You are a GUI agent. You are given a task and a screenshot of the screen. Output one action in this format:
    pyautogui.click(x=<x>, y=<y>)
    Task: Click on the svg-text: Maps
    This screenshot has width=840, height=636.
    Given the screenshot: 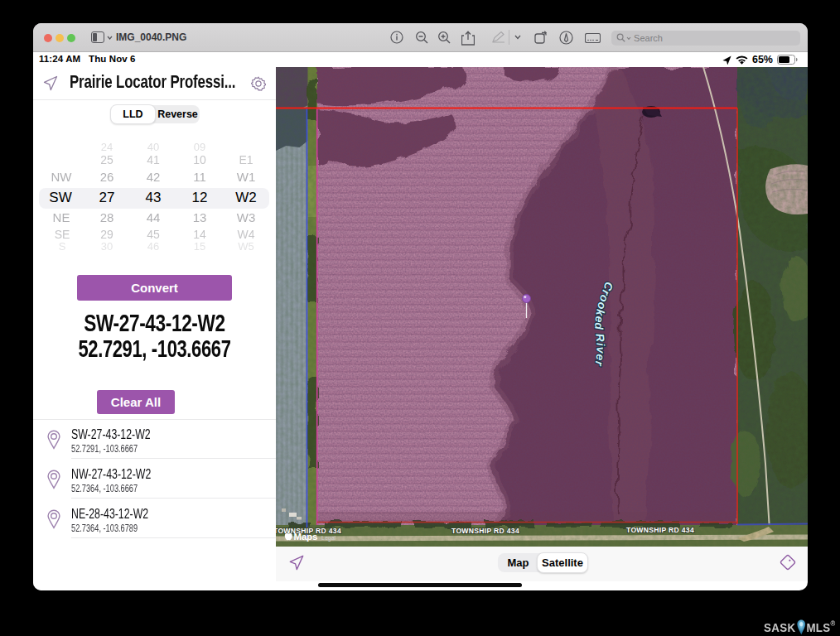 What is the action you would take?
    pyautogui.click(x=307, y=537)
    